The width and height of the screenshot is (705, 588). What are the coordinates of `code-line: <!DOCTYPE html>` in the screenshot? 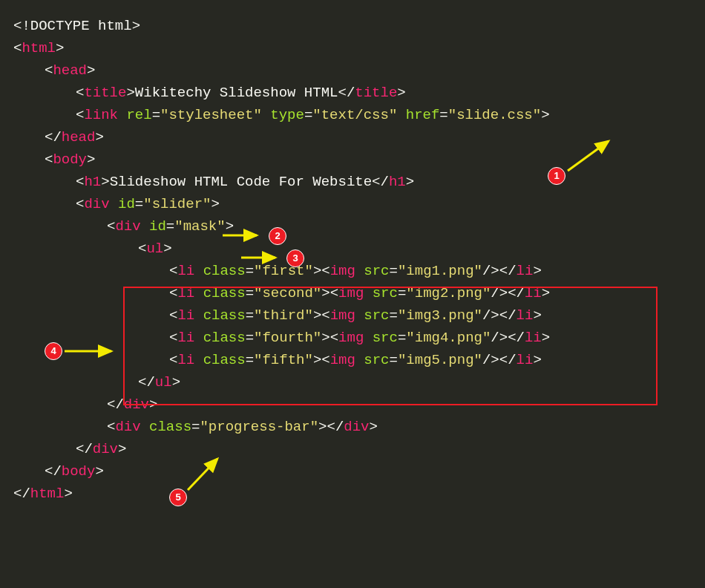 It's located at (352, 26).